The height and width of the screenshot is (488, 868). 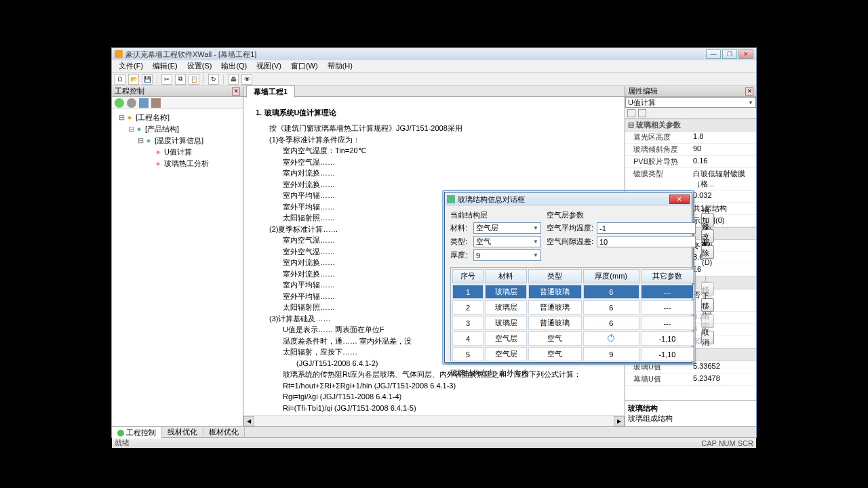 What do you see at coordinates (496, 216) in the screenshot?
I see `group-current-layer: 当前结构层` at bounding box center [496, 216].